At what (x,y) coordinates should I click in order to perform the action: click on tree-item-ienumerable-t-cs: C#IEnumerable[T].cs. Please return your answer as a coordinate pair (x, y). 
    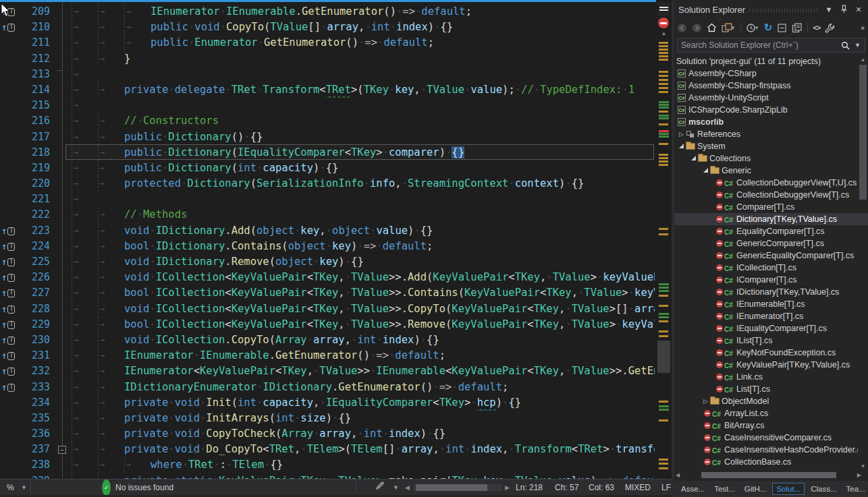
    Looking at the image, I should click on (766, 304).